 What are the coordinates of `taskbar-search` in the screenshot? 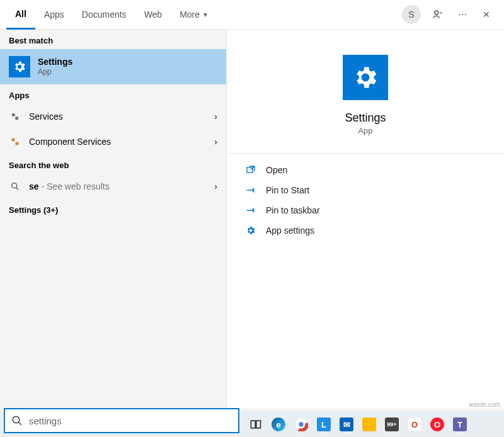 It's located at (122, 421).